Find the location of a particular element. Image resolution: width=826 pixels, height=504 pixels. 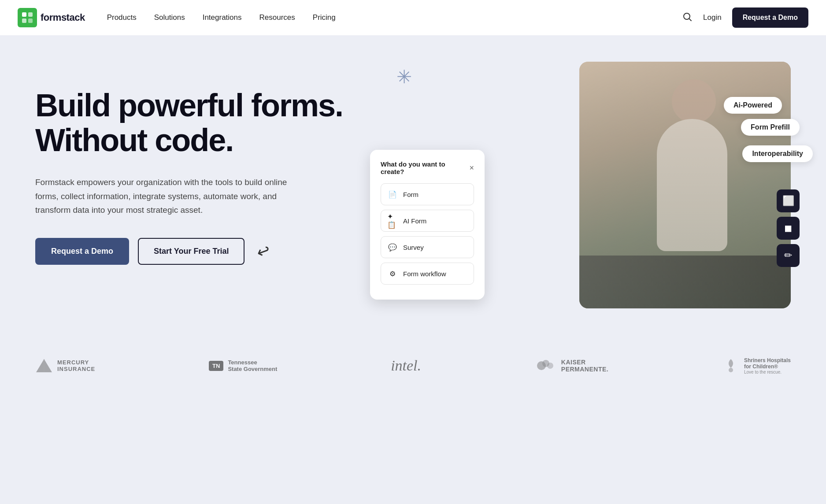

login-link: Login is located at coordinates (712, 18).